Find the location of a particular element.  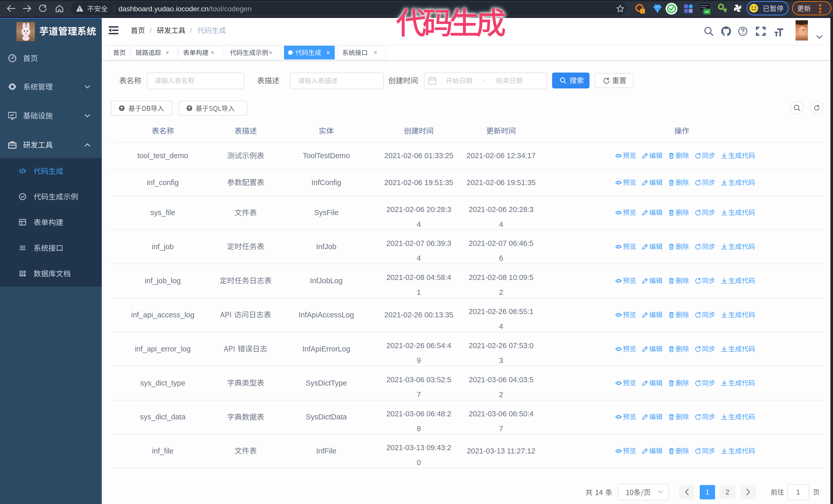

svg-text: 1 is located at coordinates (643, 11).